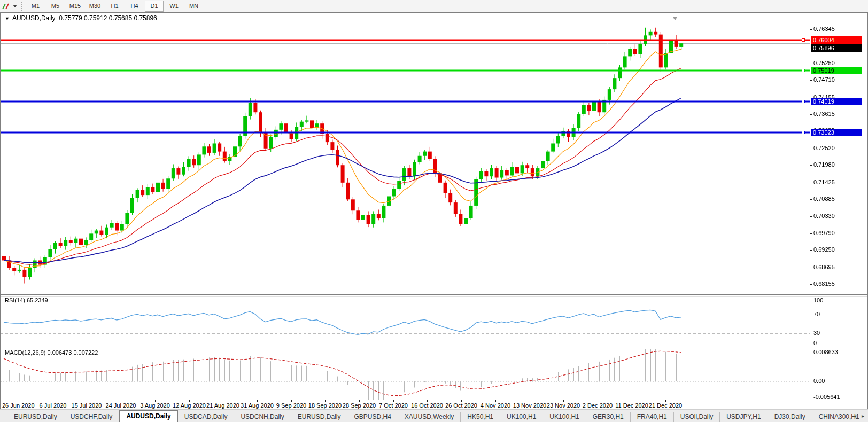 Image resolution: width=868 pixels, height=422 pixels. Describe the element at coordinates (675, 19) in the screenshot. I see `chart-shift-marker-icon` at that location.